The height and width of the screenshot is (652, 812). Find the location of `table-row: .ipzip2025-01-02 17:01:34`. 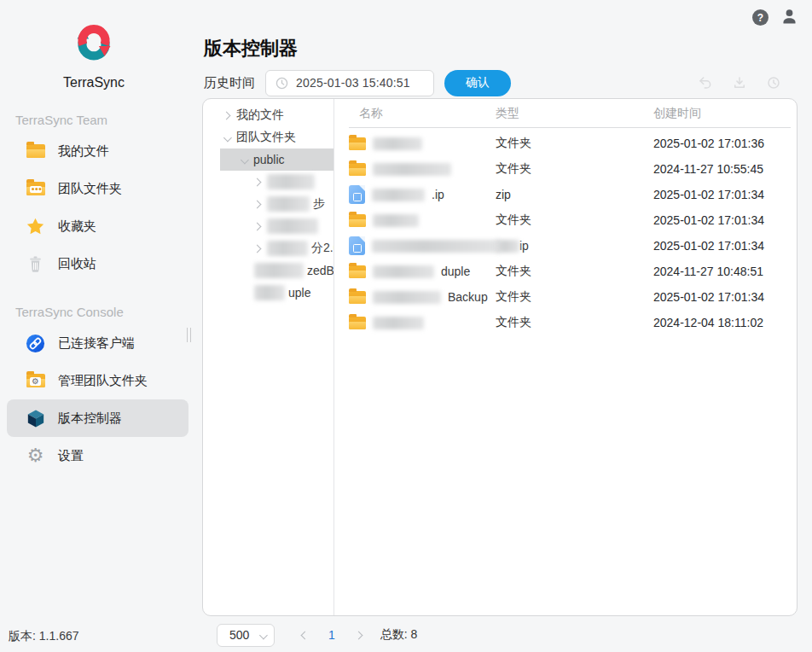

table-row: .ipzip2025-01-02 17:01:34 is located at coordinates (573, 195).